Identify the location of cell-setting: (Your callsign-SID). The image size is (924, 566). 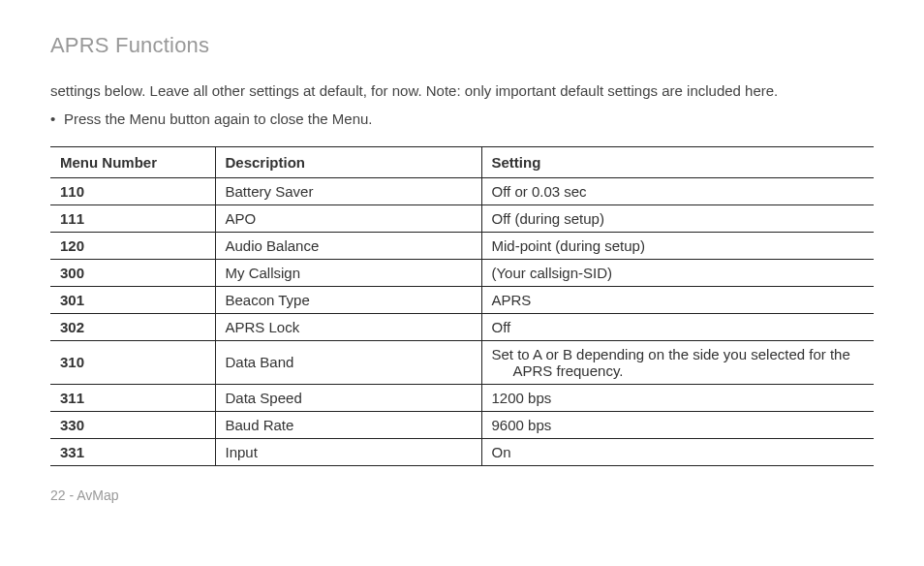
(678, 272).